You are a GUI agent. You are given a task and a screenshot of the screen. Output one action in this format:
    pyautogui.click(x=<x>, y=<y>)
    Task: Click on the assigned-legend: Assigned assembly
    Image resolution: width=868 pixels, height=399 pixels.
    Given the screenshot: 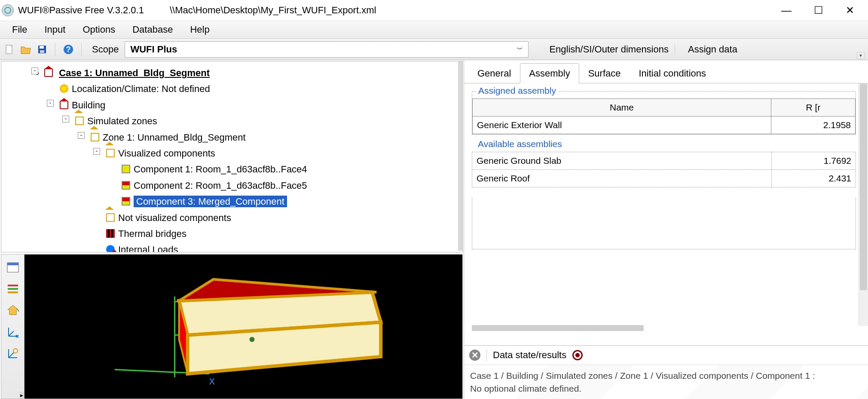 What is the action you would take?
    pyautogui.click(x=517, y=91)
    